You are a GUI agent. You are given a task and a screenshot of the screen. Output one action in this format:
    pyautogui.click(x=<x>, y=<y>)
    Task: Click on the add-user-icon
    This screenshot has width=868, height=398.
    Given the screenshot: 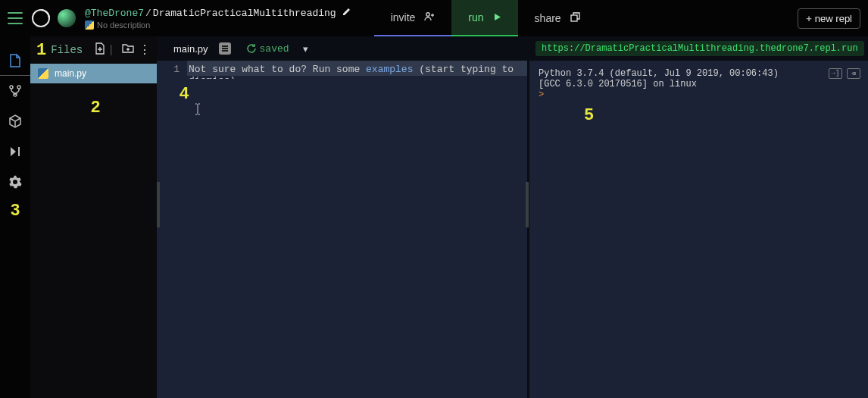 What is the action you would take?
    pyautogui.click(x=427, y=18)
    